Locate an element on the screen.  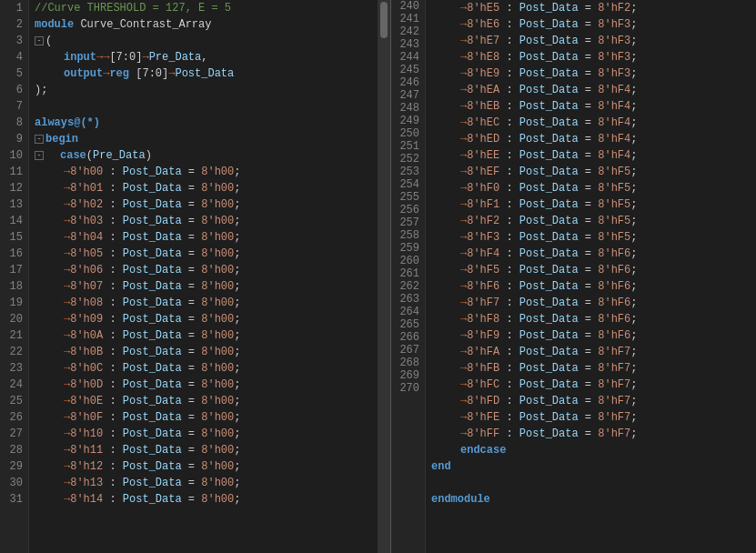
scroll-thumb is located at coordinates (384, 20).